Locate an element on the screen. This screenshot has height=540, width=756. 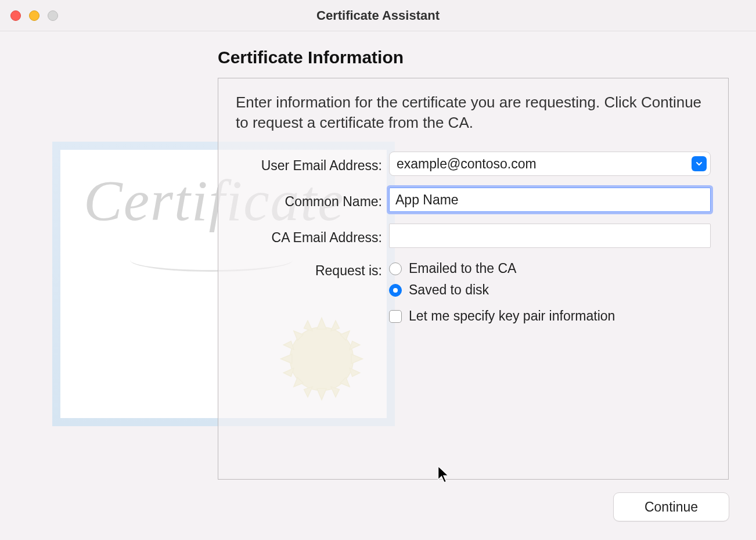
zoom-window-button is located at coordinates (53, 16).